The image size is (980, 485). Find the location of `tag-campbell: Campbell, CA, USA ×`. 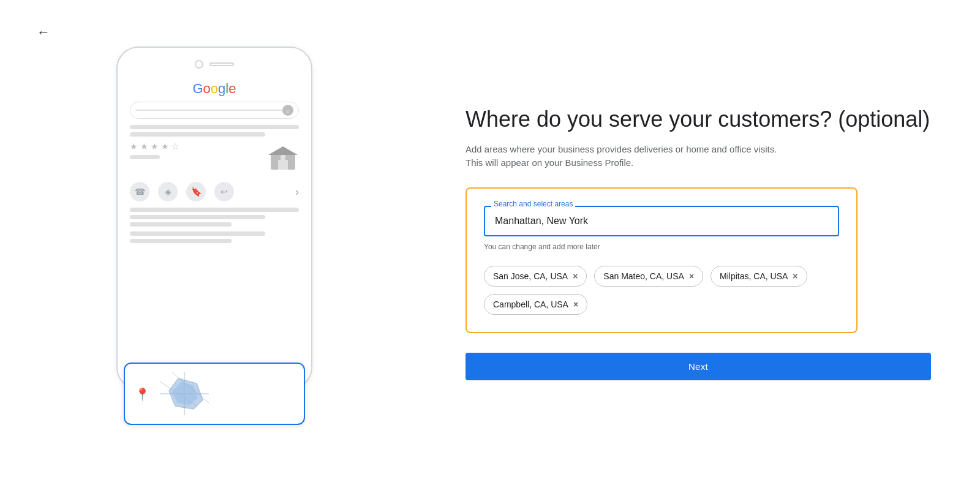

tag-campbell: Campbell, CA, USA × is located at coordinates (535, 304).